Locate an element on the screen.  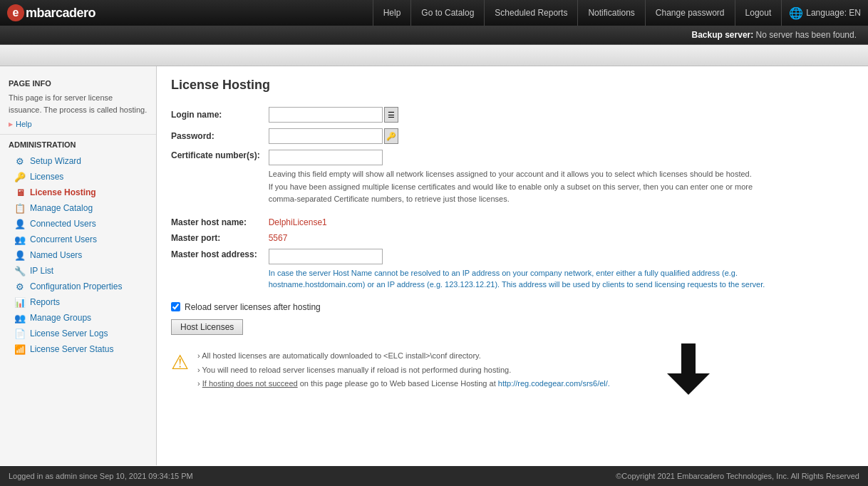
nav-links: Help Go to Catalog Scheduled Reports Not… is located at coordinates (577, 13).